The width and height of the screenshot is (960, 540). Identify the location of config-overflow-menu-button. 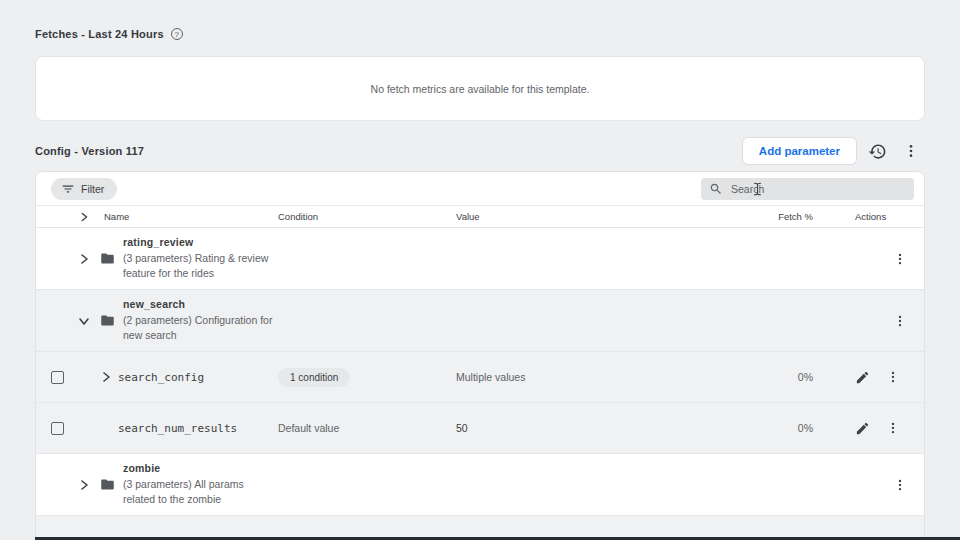
(911, 151).